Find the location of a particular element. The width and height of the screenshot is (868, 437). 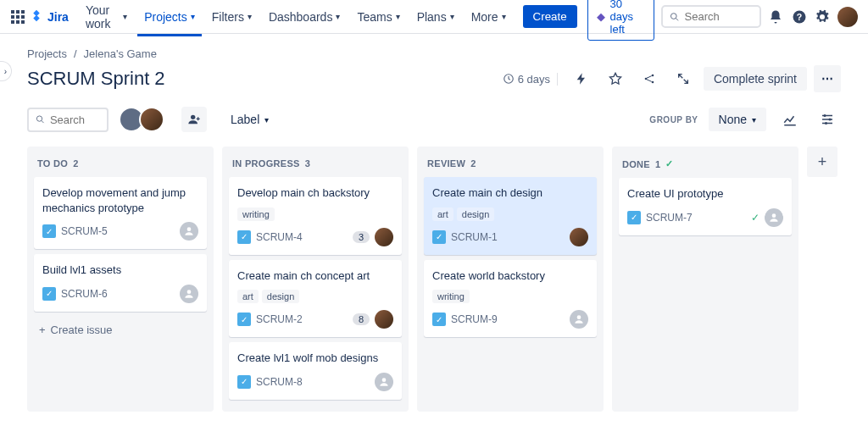

nav-projects: Projects▾ is located at coordinates (170, 17).